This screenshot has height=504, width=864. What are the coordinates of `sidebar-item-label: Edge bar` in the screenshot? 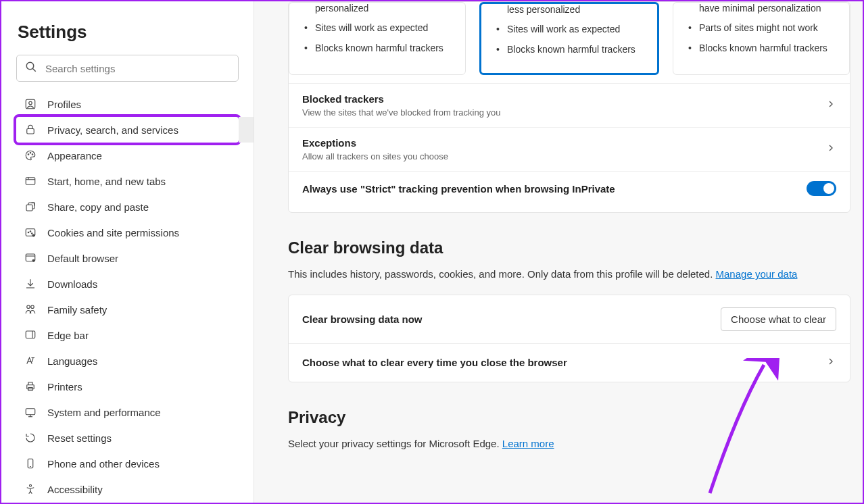 It's located at (68, 335).